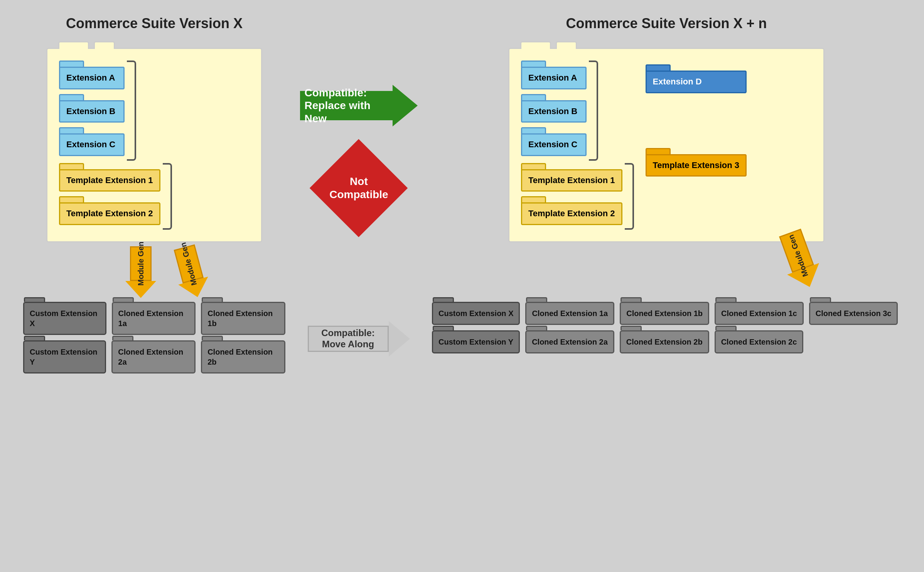 The image size is (924, 572). Describe the element at coordinates (666, 145) in the screenshot. I see `right-suite-inner: Extension A Extension B Extension C` at that location.